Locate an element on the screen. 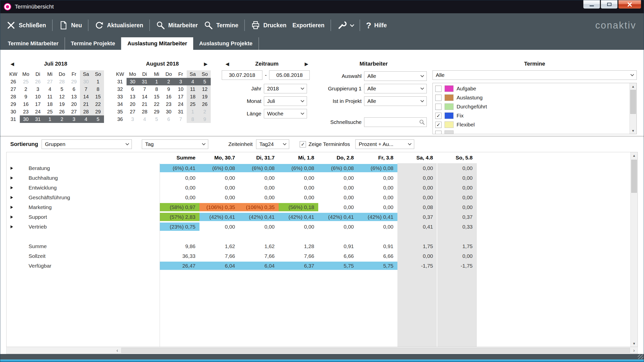  column-header: Mi, 1.8 is located at coordinates (298, 158).